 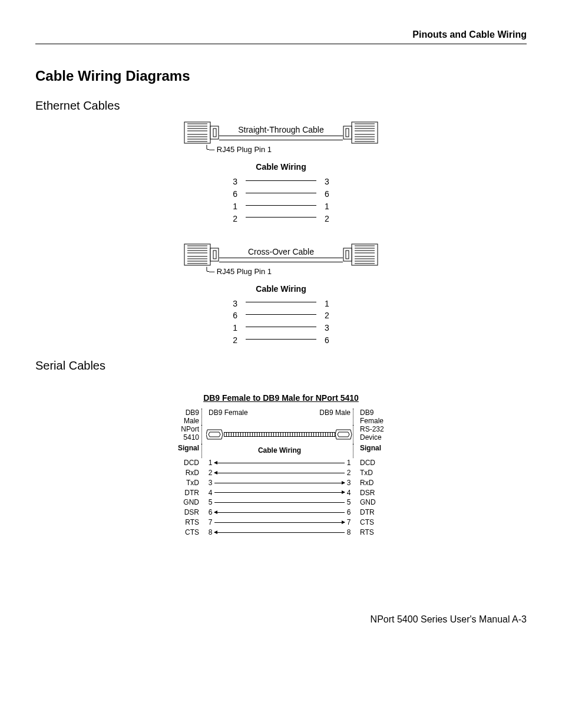 What do you see at coordinates (349, 533) in the screenshot?
I see `pin-right: 8` at bounding box center [349, 533].